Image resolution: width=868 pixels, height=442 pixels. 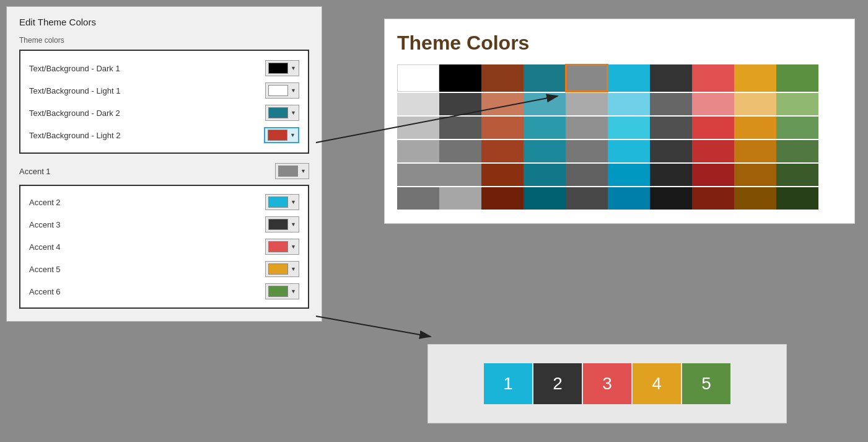 What do you see at coordinates (283, 224) in the screenshot?
I see `accent-picker-btn-1: ▼` at bounding box center [283, 224].